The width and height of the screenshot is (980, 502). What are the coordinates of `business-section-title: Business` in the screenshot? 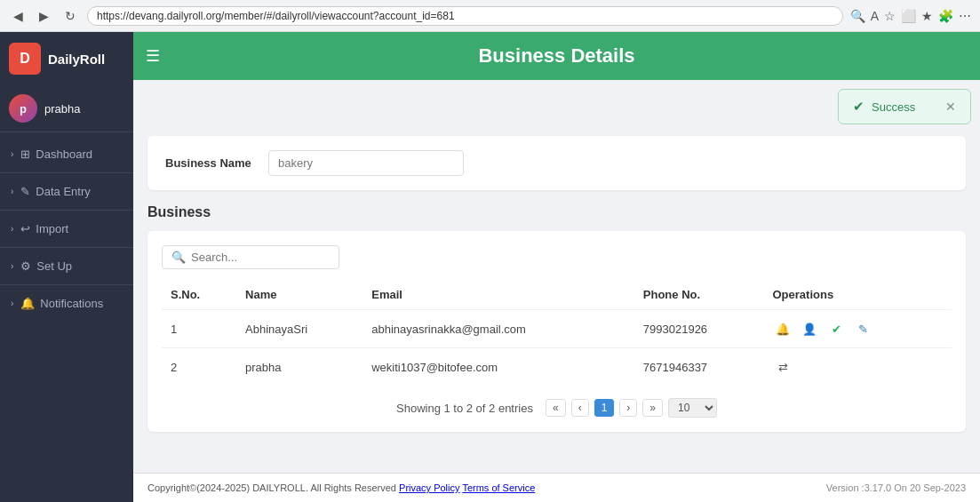 It's located at (556, 212).